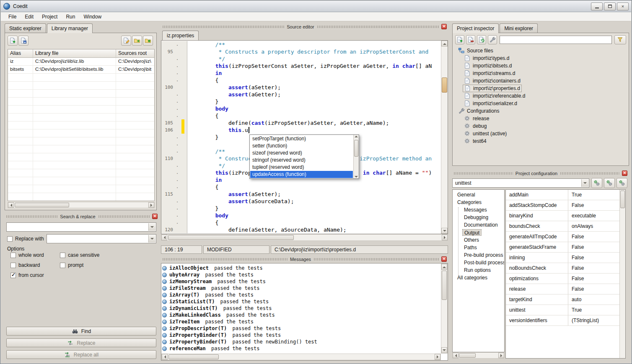  Describe the element at coordinates (479, 225) in the screenshot. I see `category-documentation: Documentation` at that location.